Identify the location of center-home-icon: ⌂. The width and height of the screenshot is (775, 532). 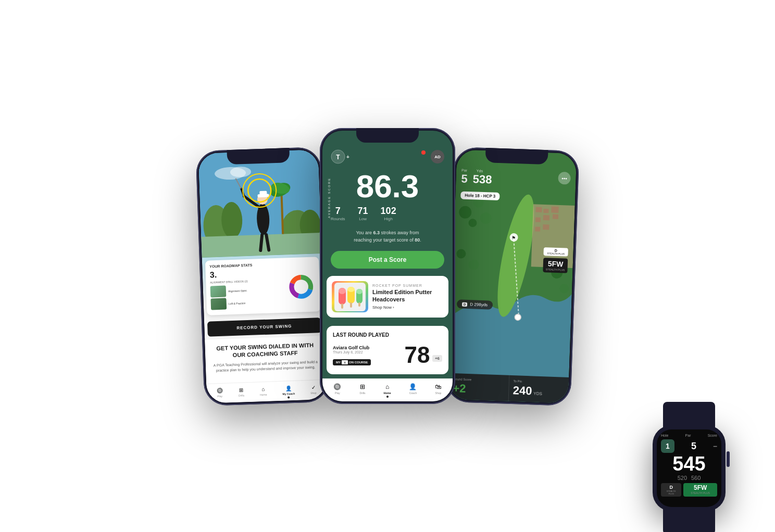
(388, 387).